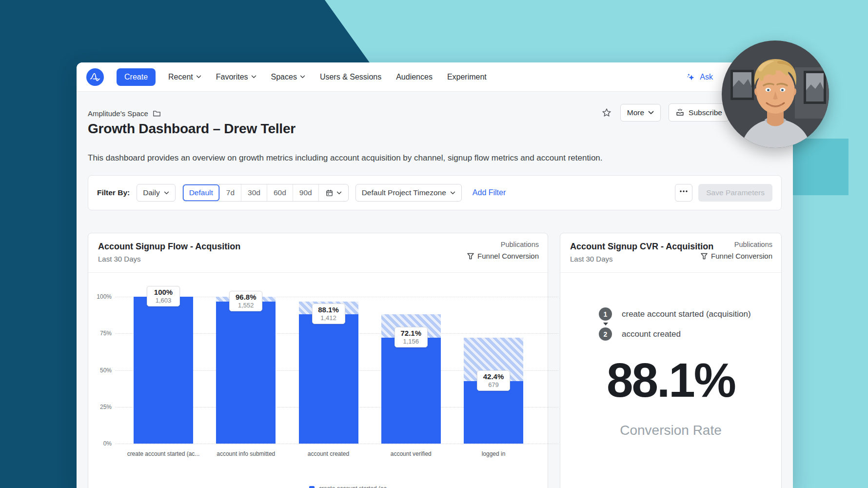 The height and width of the screenshot is (488, 868). I want to click on add-filter-button: Add Filter, so click(489, 193).